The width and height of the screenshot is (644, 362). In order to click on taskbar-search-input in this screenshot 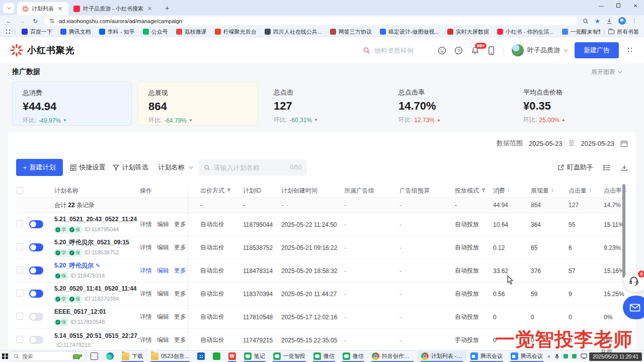, I will do `click(45, 356)`.